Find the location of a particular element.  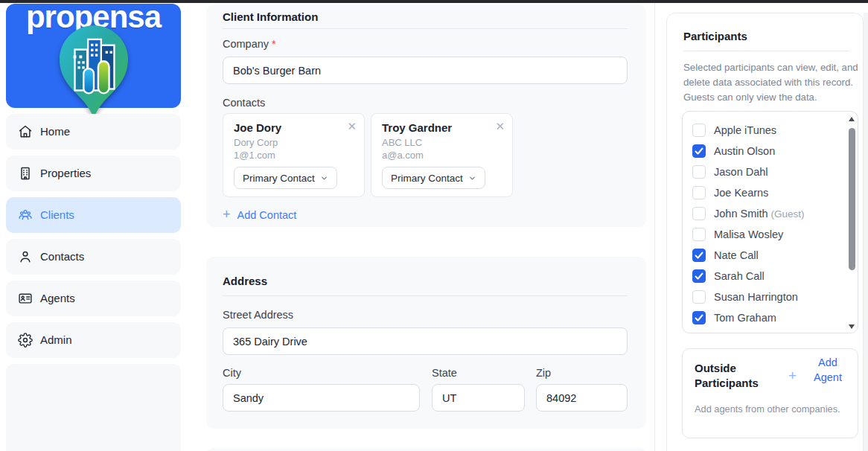

state-label: State is located at coordinates (444, 373).